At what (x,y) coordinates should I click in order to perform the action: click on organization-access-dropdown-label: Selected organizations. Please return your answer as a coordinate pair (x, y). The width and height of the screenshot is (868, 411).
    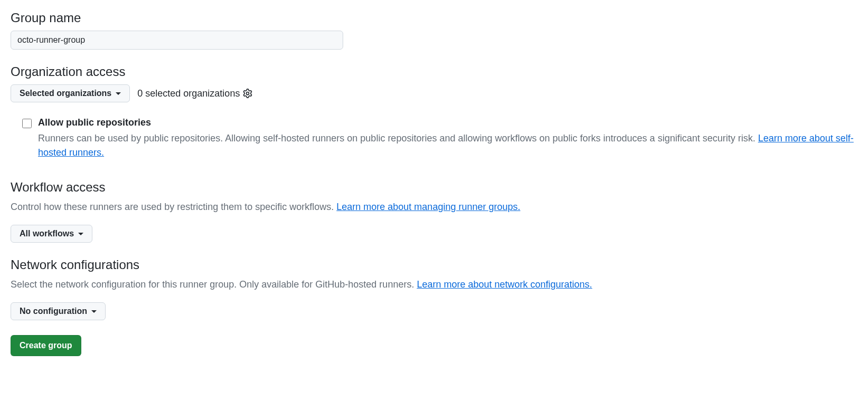
    Looking at the image, I should click on (65, 93).